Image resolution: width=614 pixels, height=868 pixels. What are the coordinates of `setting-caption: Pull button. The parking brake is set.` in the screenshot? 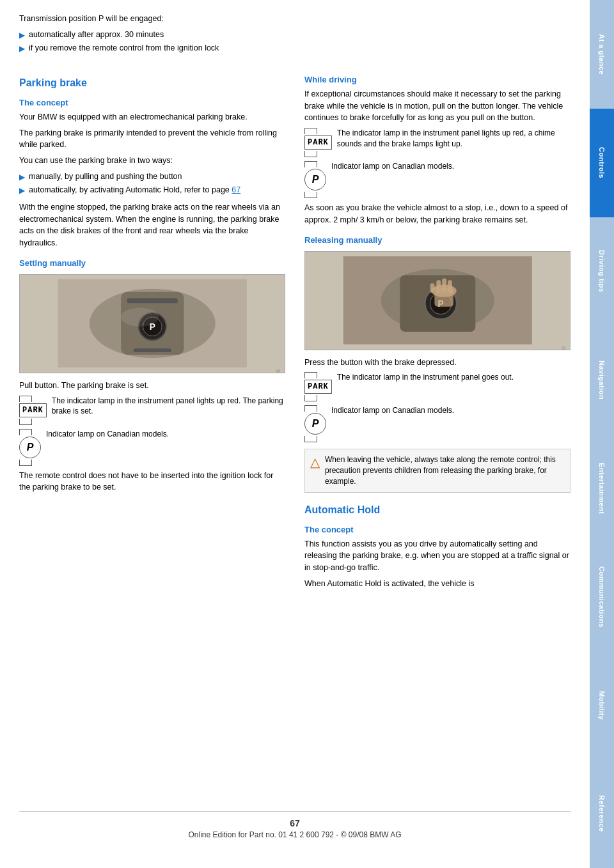 It's located at (152, 386).